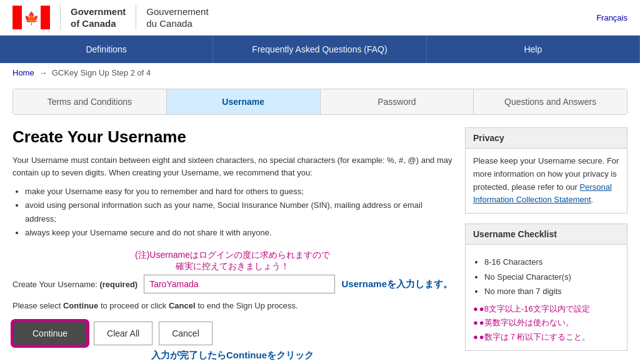  What do you see at coordinates (320, 49) in the screenshot?
I see `navbar: Definitions Frequently Asked Questions (…` at bounding box center [320, 49].